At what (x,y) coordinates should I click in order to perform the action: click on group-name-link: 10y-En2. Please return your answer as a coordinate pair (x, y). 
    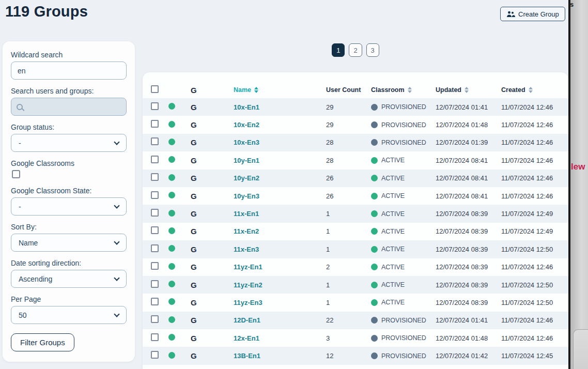
    Looking at the image, I should click on (280, 178).